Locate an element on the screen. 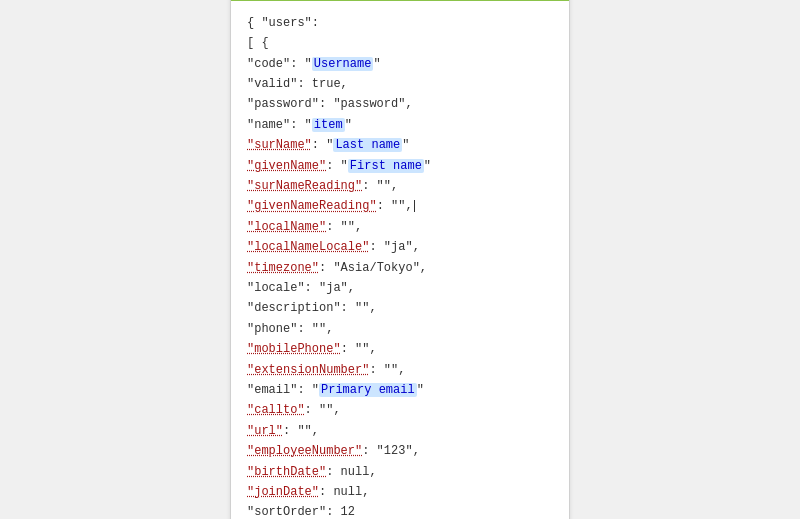 The image size is (800, 519). code-line: "name": "item" is located at coordinates (400, 125).